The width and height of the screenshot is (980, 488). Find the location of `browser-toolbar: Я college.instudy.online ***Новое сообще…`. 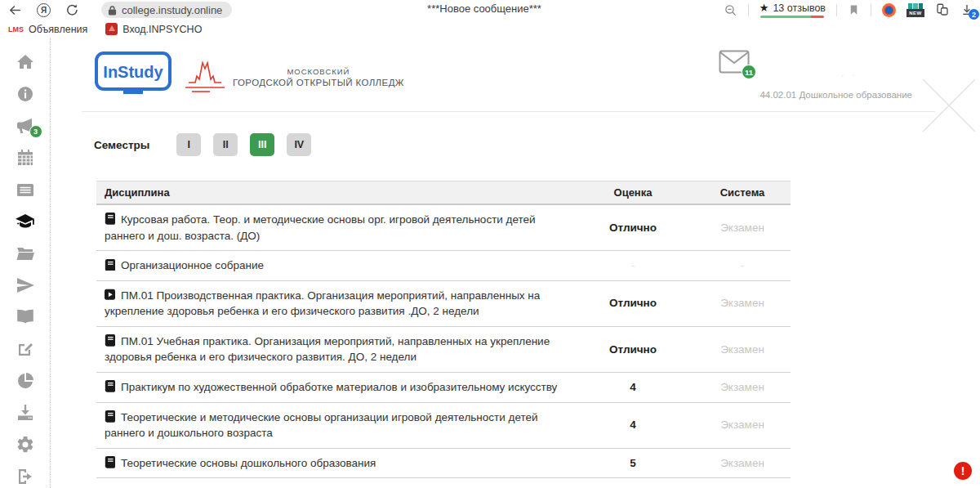

browser-toolbar: Я college.instudy.online ***Новое сообще… is located at coordinates (490, 10).